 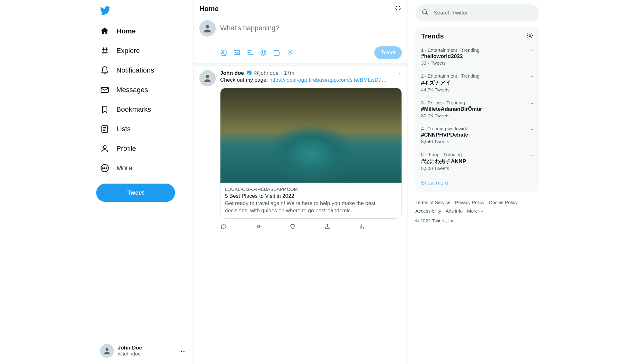 I want to click on account-switcher: John Doe @johndoe ···, so click(x=143, y=351).